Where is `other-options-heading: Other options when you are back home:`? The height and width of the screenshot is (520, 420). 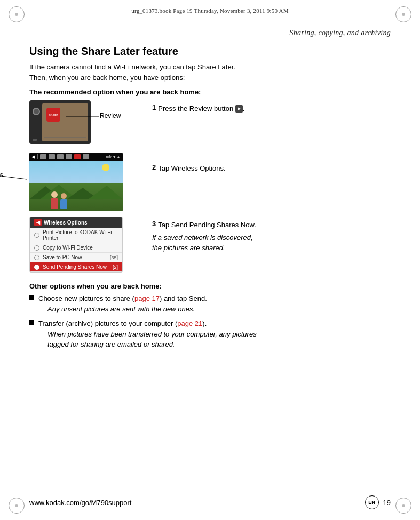
other-options-heading: Other options when you are back home: is located at coordinates (210, 286).